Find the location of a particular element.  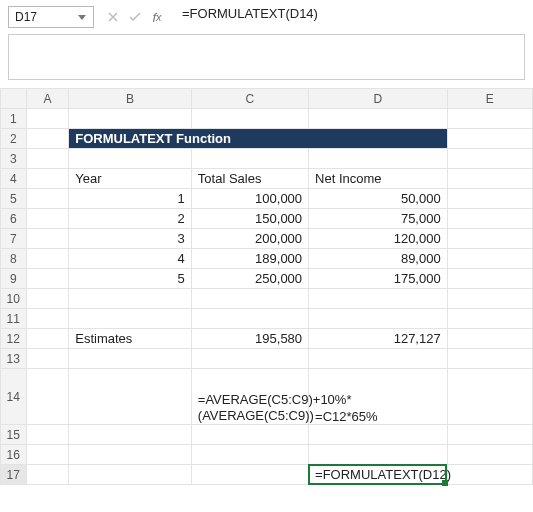

cancel-formula-icon is located at coordinates (113, 17).